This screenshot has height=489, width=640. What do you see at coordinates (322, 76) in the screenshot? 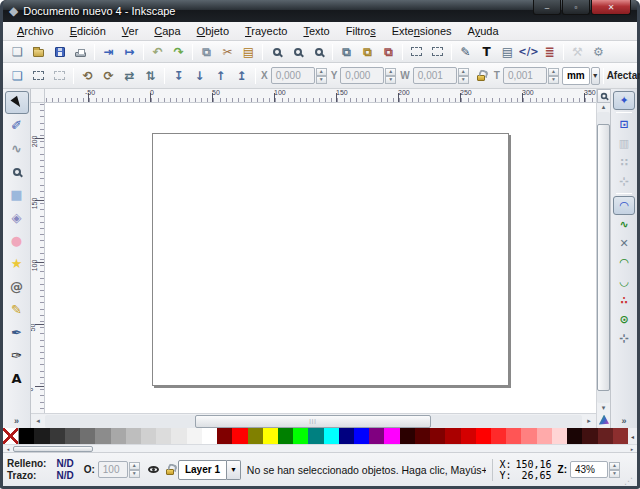
I see `x-field-spinner: ▲▼` at bounding box center [322, 76].